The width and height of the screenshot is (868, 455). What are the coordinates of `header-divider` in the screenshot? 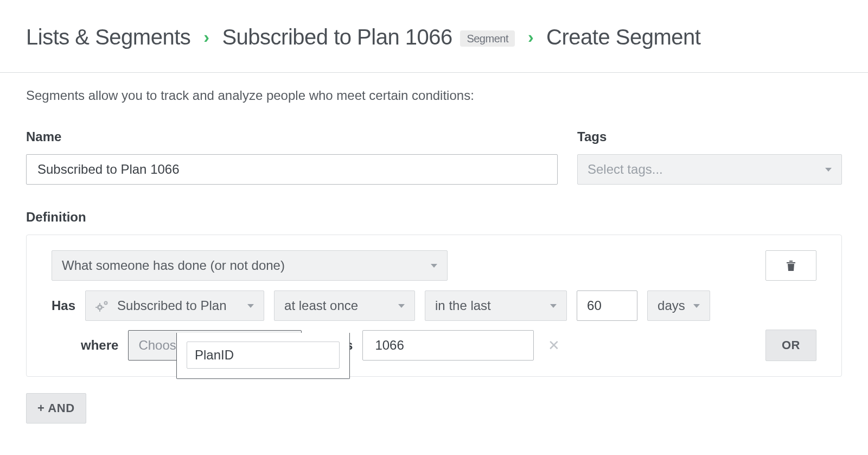 It's located at (434, 73).